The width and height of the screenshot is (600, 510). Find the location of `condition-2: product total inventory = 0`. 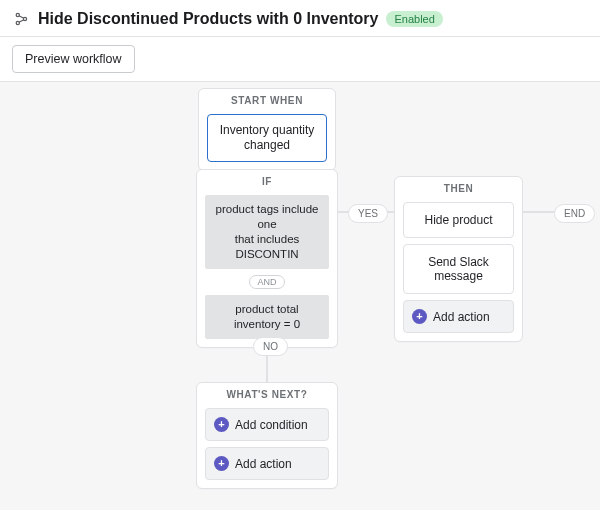

condition-2: product total inventory = 0 is located at coordinates (267, 317).